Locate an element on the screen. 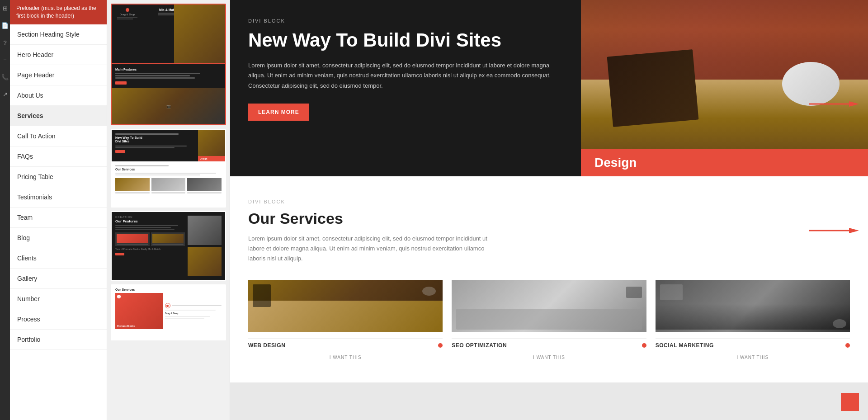  hero-body: Lorem ipsum dolor sit amet, consectetur … is located at coordinates (406, 76).